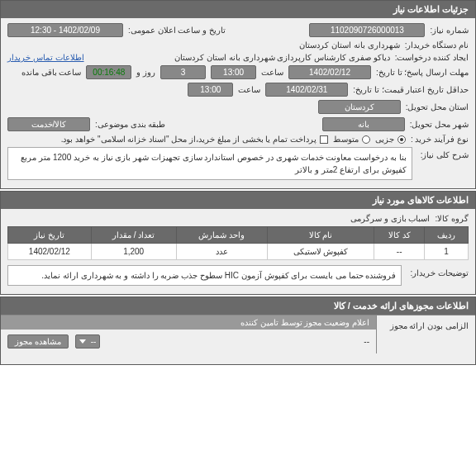 This screenshot has height=460, width=476. Describe the element at coordinates (450, 30) in the screenshot. I see `need-no-label: شماره نیاز:` at that location.